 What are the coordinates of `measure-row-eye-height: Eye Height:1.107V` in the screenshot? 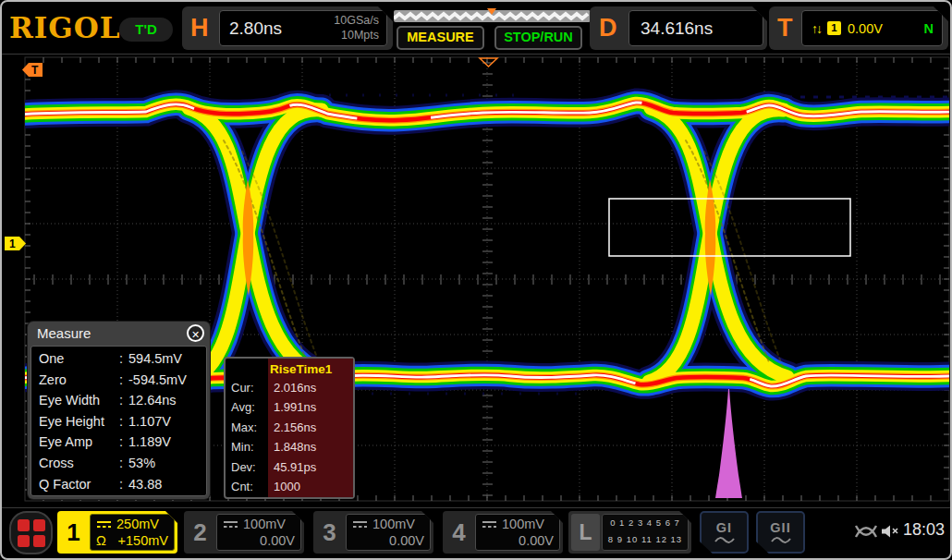 It's located at (118, 421).